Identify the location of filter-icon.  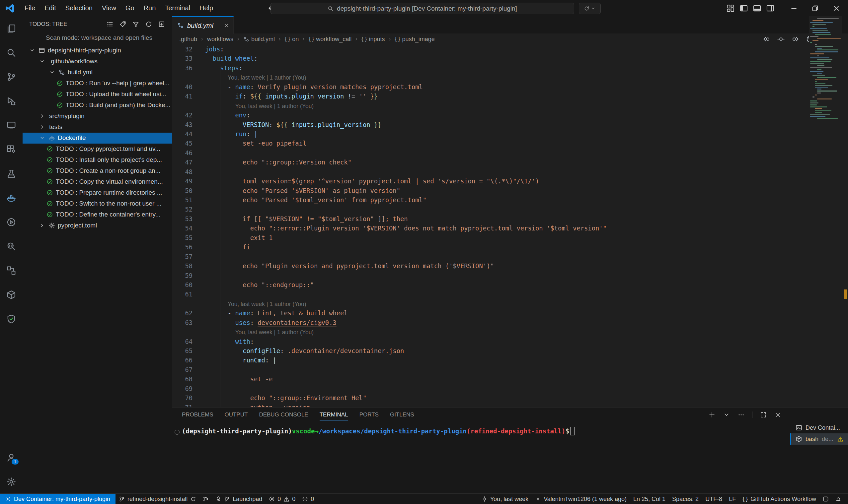
(136, 24).